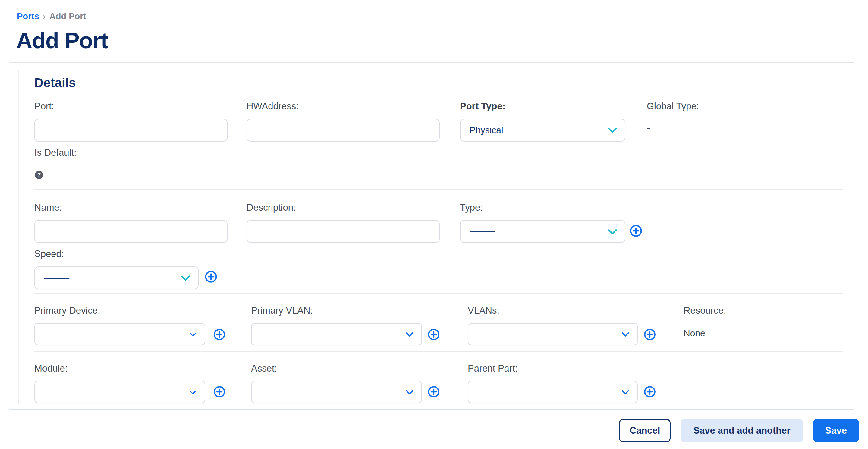 This screenshot has width=868, height=449. I want to click on global-type-label: Global Type:, so click(673, 106).